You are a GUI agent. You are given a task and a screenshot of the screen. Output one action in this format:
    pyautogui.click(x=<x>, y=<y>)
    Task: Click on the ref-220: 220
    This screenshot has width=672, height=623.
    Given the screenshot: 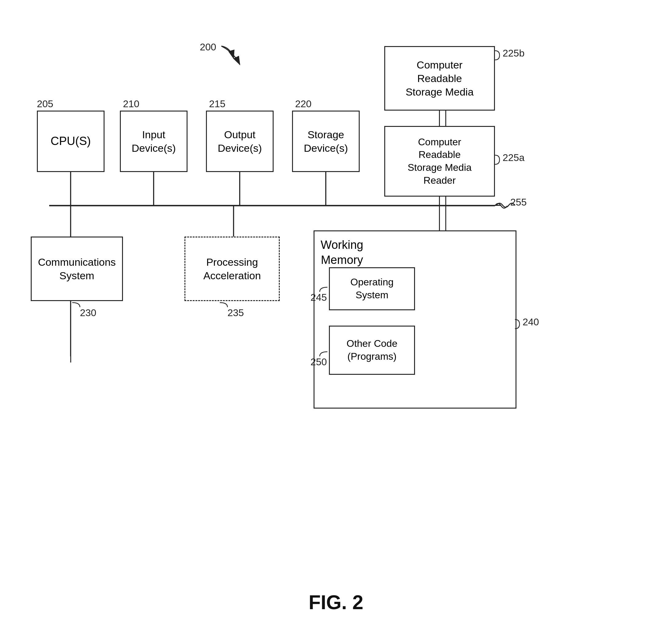 What is the action you would take?
    pyautogui.click(x=303, y=104)
    